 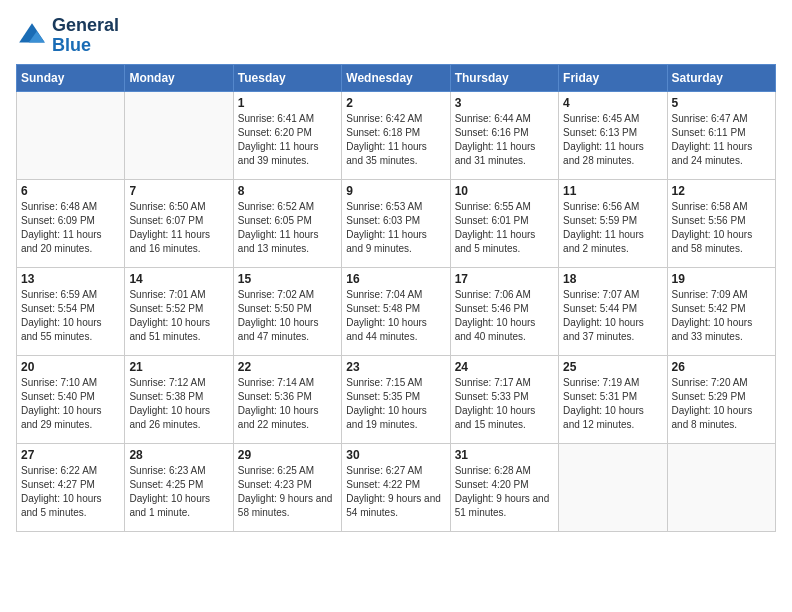 I want to click on calendar-week-3: 13Sunrise: 6:59 AM Sunset: 5:54 PM Dayli…, so click(x=396, y=311).